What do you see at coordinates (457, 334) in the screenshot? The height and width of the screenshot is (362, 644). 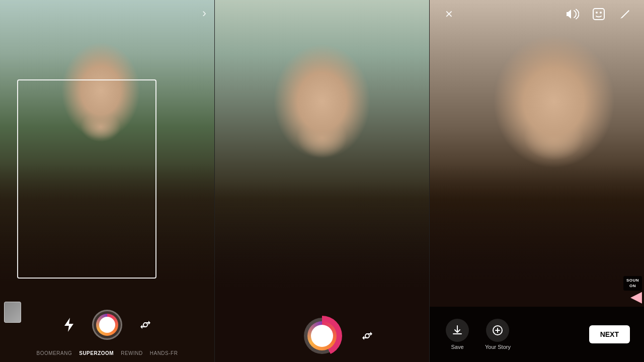 I see `save-button: Save` at bounding box center [457, 334].